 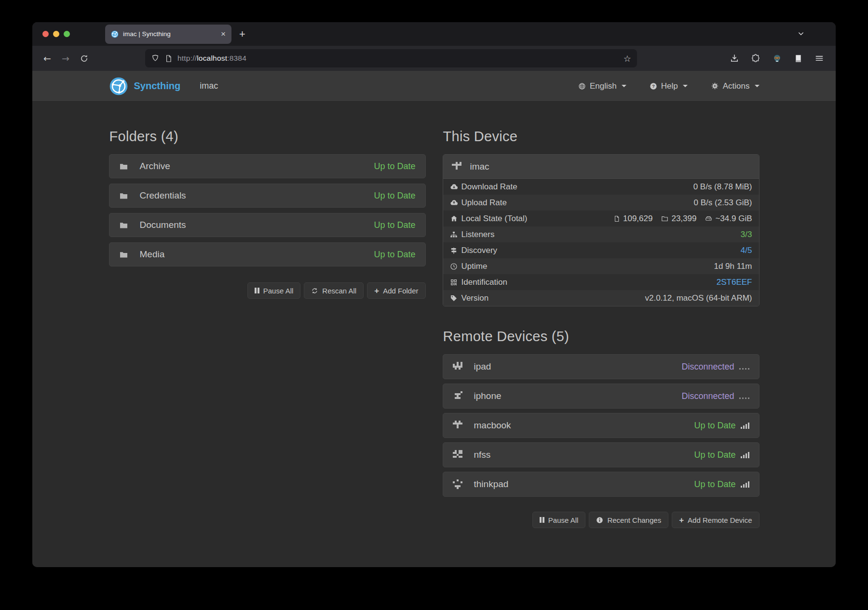 What do you see at coordinates (479, 251) in the screenshot?
I see `row-label: Discovery` at bounding box center [479, 251].